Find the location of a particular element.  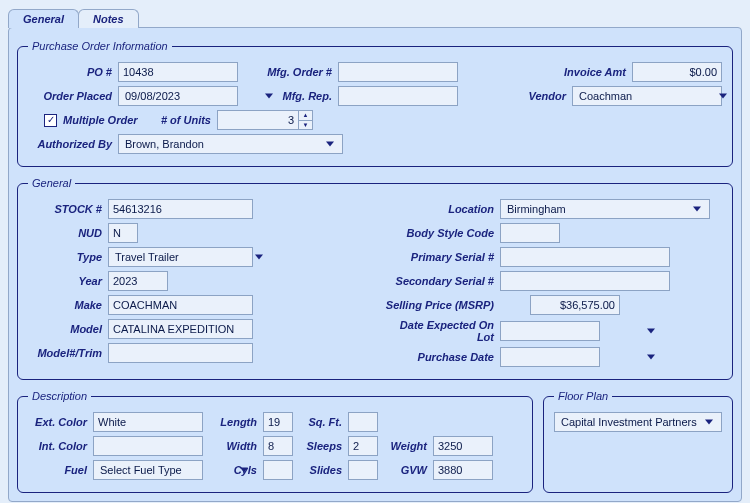

weight-label: Weight is located at coordinates (406, 446).